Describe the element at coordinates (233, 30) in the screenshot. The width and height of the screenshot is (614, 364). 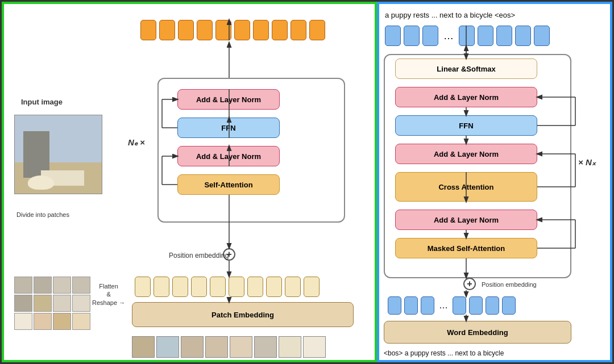
I see `output-tokens-left` at that location.